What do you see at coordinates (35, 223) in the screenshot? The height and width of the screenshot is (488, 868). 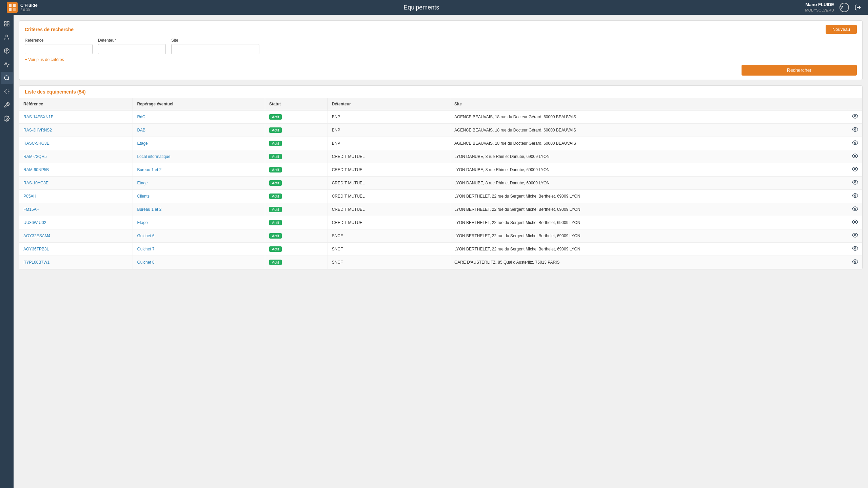 I see `ref-link: UU36W U02` at bounding box center [35, 223].